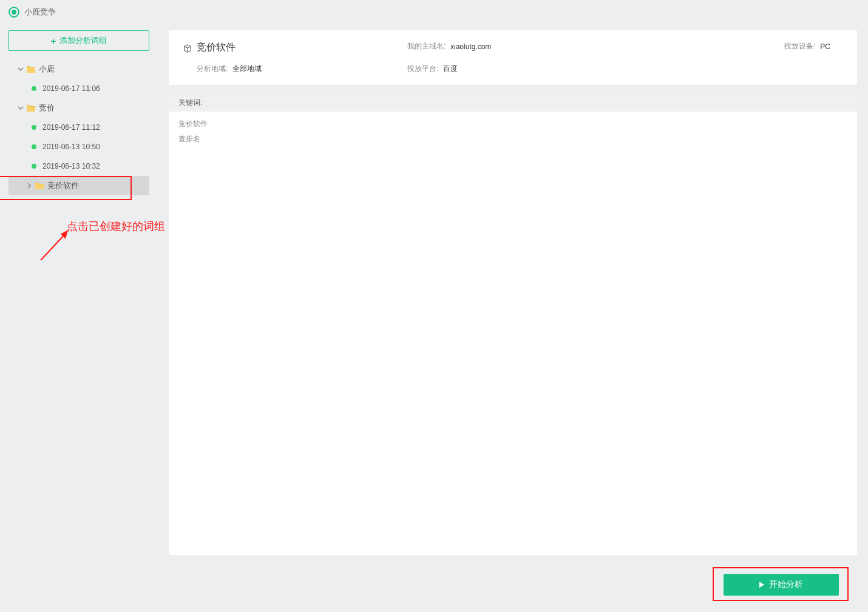 The width and height of the screenshot is (868, 612). I want to click on tree-folder-label: 竞价, so click(47, 108).